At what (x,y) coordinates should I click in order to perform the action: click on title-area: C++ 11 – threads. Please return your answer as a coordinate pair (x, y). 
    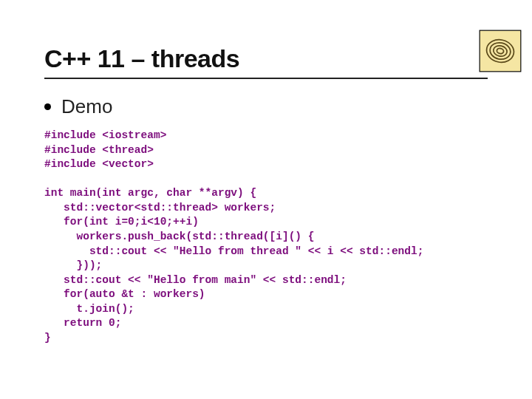
    Looking at the image, I should click on (266, 62).